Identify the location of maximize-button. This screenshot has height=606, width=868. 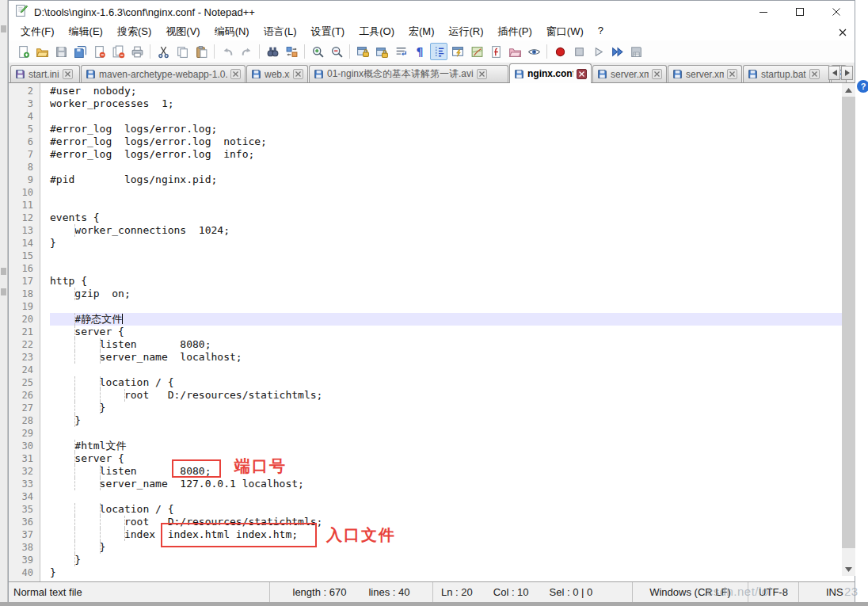
(800, 12).